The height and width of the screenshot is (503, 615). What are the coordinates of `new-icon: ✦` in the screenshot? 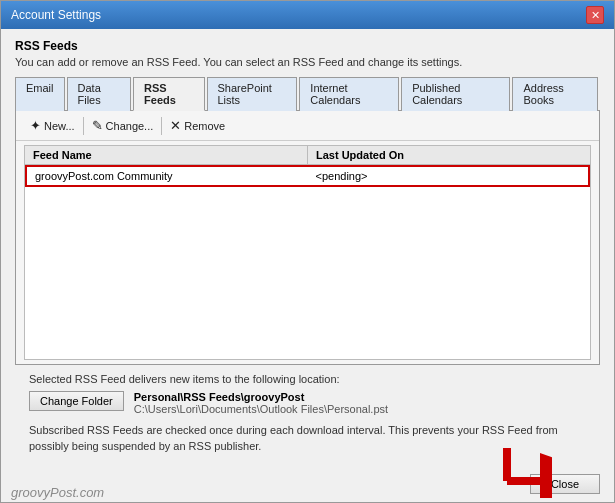 It's located at (36, 126).